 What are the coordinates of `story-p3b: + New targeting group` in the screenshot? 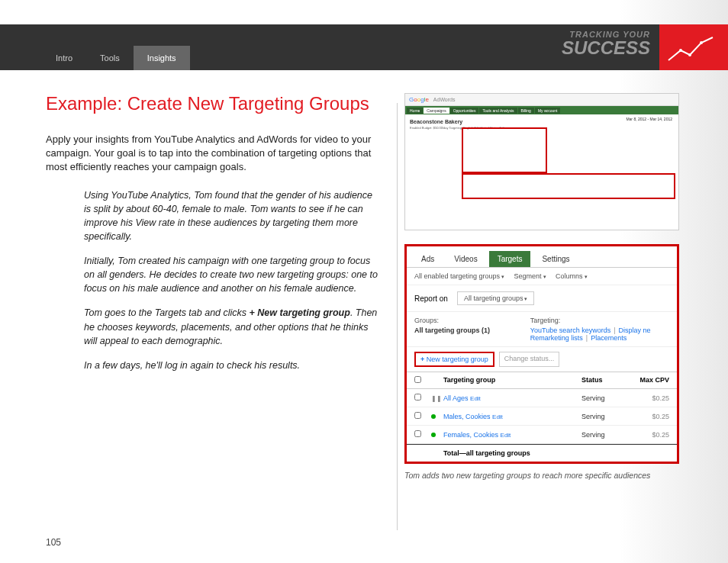 It's located at (300, 313).